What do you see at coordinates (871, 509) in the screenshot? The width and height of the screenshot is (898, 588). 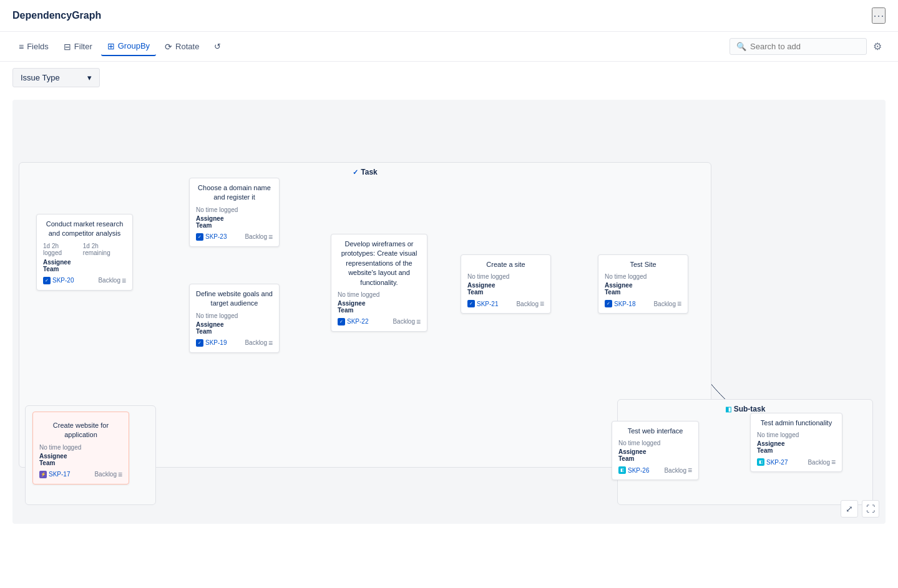 I see `fullscreen-button: ⛶` at bounding box center [871, 509].